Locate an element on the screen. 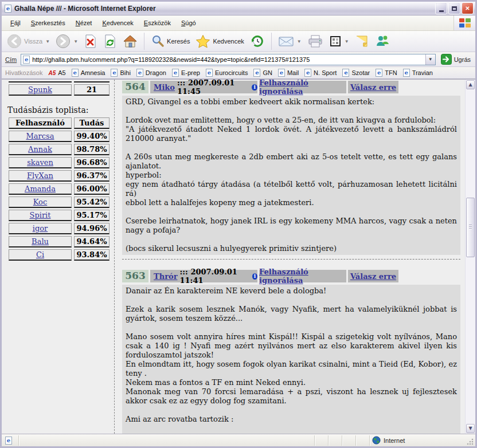 This screenshot has width=477, height=448. forward-button: ▼ is located at coordinates (67, 41).